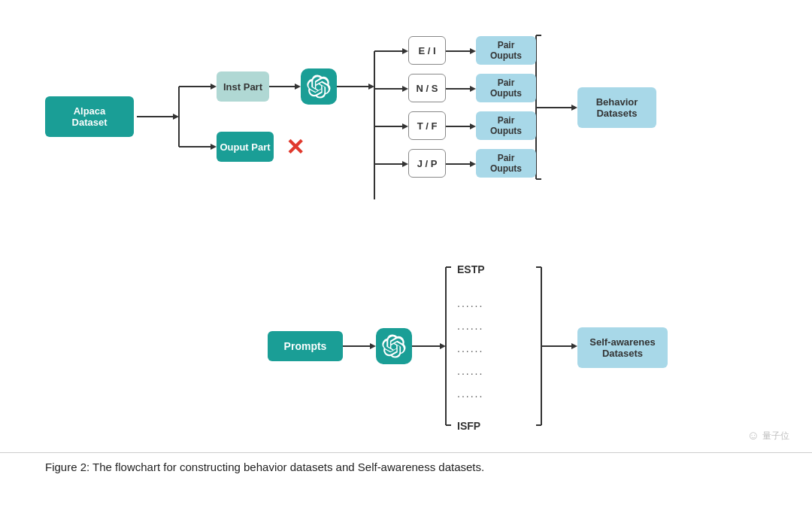  I want to click on dots-5: ......, so click(471, 394).